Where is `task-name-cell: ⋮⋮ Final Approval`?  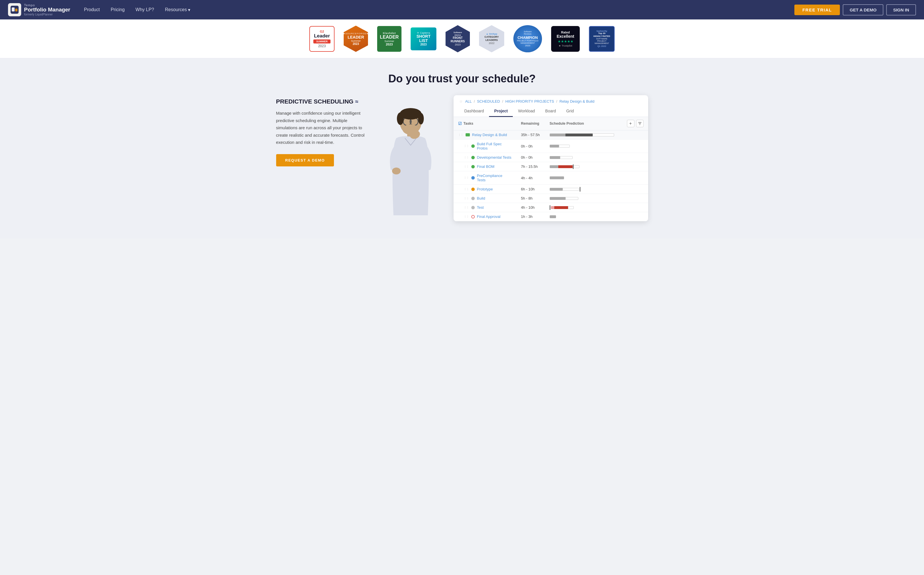 task-name-cell: ⋮⋮ Final Approval is located at coordinates (485, 217).